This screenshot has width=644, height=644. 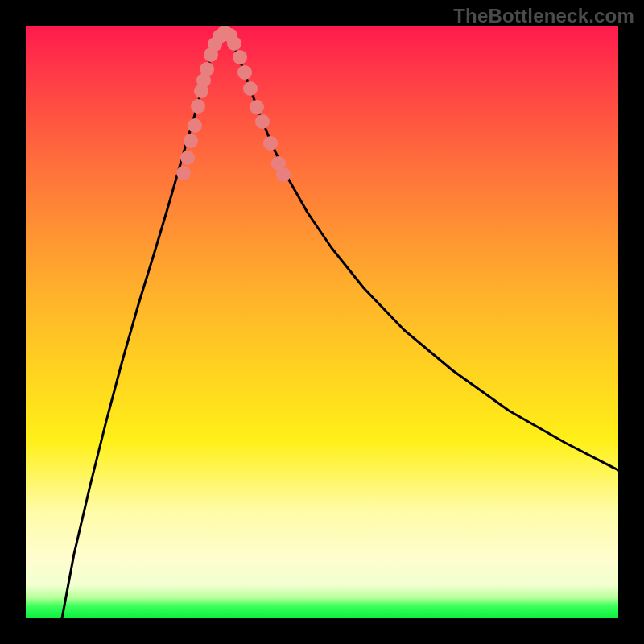 I want to click on watermark-text: TheBottleneck.com, so click(x=544, y=16).